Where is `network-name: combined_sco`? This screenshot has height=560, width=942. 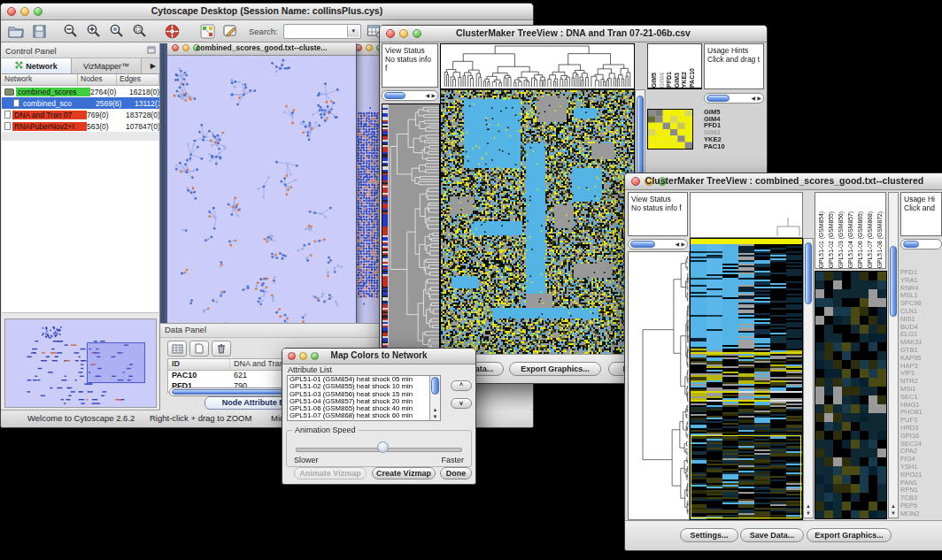 network-name: combined_sco is located at coordinates (58, 104).